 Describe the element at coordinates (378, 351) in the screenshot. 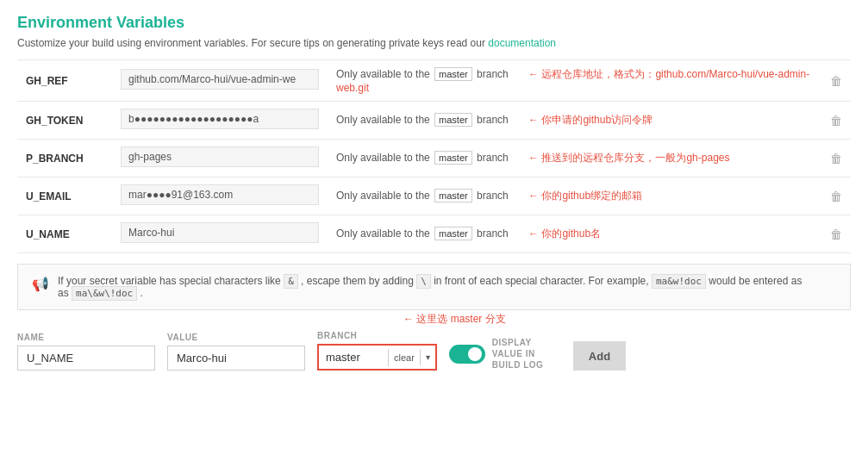

I see `branch-group: BRANCH ← 这里选 master 分支 clear ▾` at that location.